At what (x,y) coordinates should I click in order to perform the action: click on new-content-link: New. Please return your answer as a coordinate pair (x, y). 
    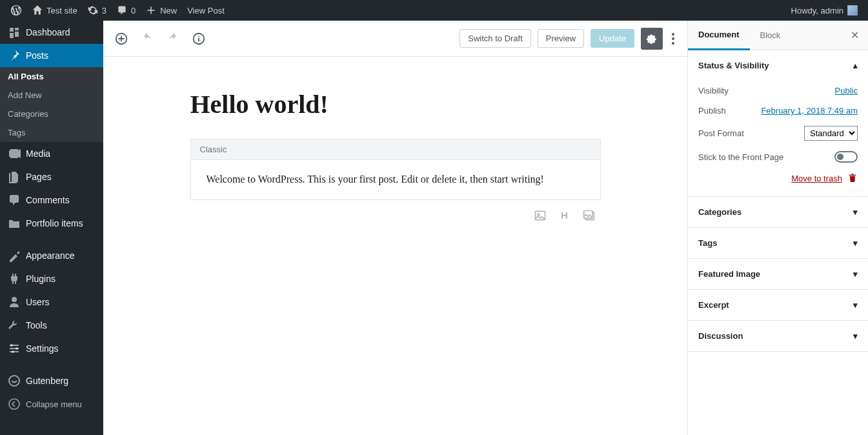
    Looking at the image, I should click on (161, 10).